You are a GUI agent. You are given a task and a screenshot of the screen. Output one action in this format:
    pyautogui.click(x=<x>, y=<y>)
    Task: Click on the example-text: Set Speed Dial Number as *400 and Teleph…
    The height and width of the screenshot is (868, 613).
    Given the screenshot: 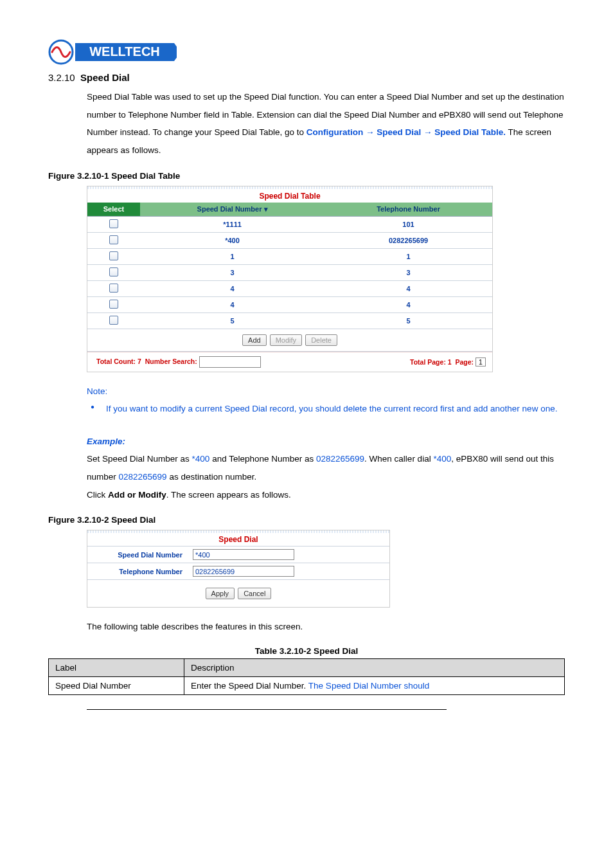 What is the action you would take?
    pyautogui.click(x=326, y=468)
    